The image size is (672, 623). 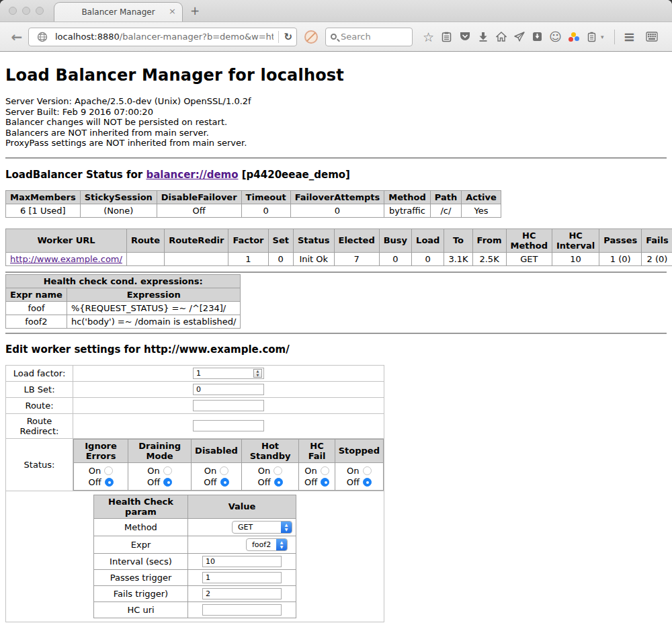 What do you see at coordinates (40, 11) in the screenshot?
I see `zoom-window-icon` at bounding box center [40, 11].